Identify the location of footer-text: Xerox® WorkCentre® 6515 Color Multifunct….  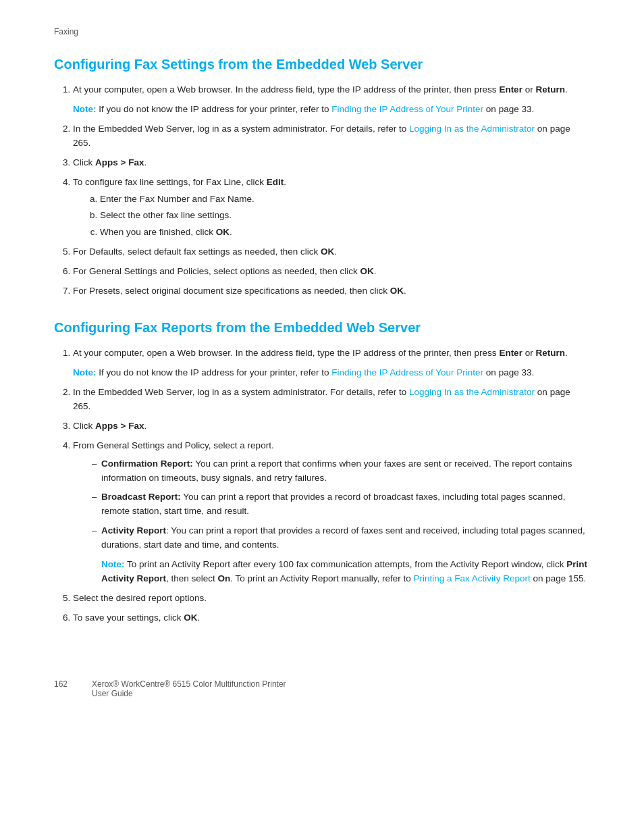
(189, 689).